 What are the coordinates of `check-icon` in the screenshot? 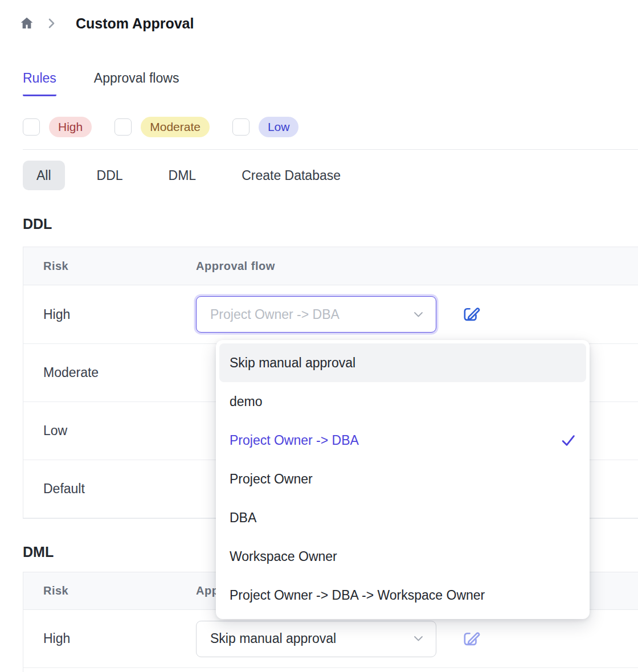 It's located at (569, 441).